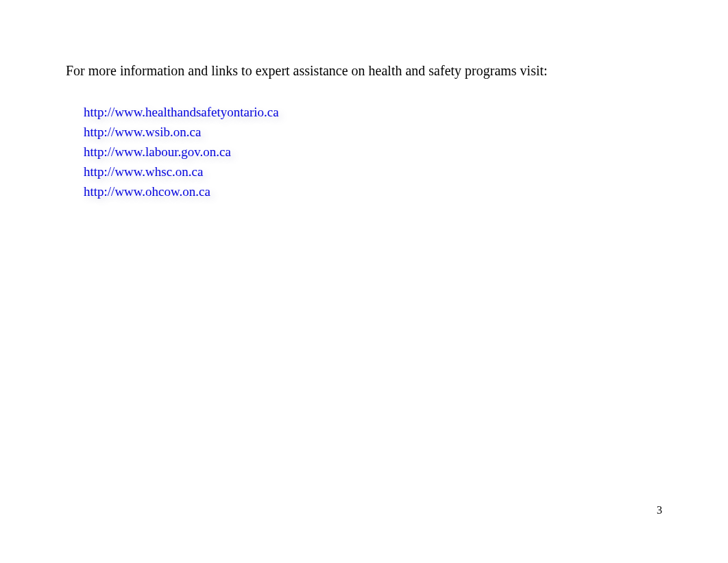 This screenshot has height=563, width=728. I want to click on links-list: http://www.healthandsafetyontario.ca htt…, so click(364, 152).